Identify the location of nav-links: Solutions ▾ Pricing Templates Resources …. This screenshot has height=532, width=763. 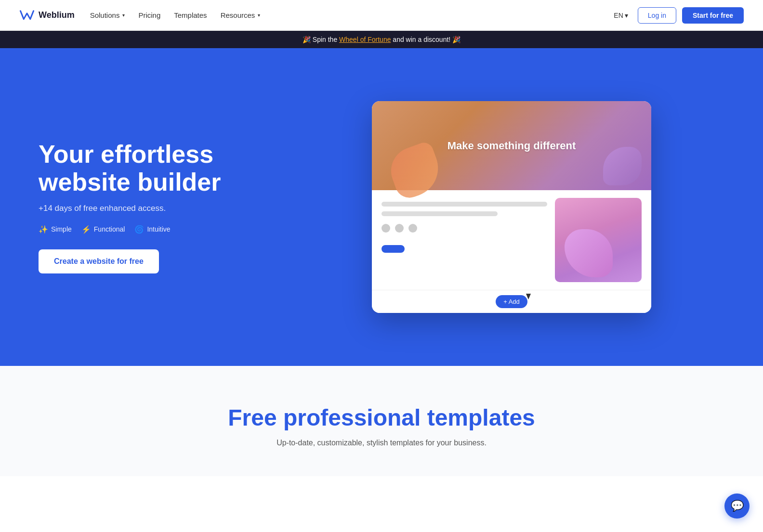
(175, 15).